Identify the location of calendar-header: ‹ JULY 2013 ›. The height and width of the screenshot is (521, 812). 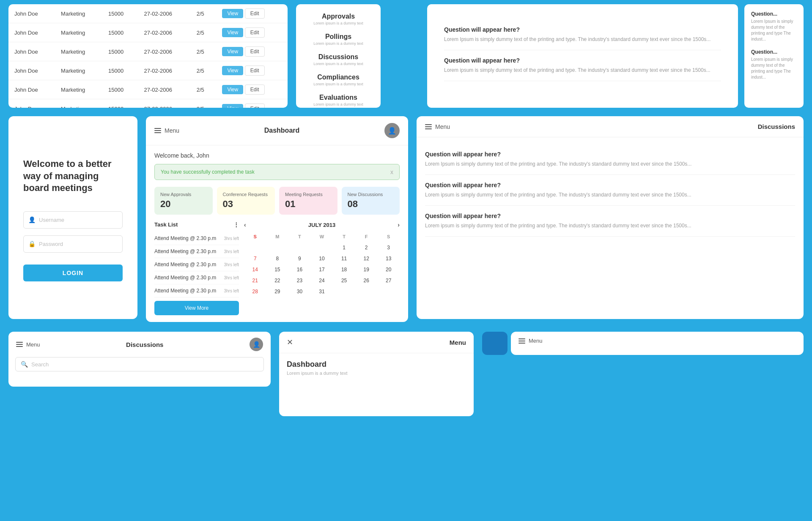
(322, 225).